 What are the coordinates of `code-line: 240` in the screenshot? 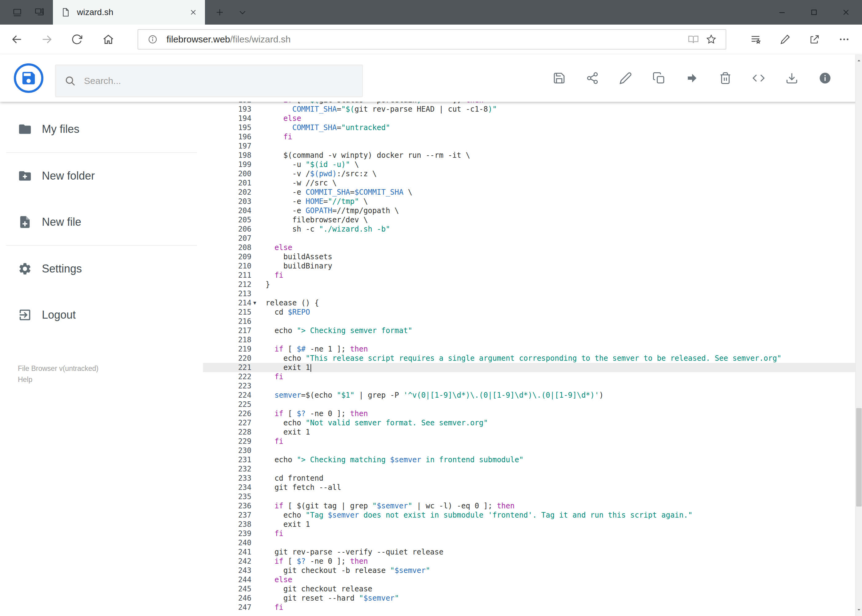 It's located at (529, 543).